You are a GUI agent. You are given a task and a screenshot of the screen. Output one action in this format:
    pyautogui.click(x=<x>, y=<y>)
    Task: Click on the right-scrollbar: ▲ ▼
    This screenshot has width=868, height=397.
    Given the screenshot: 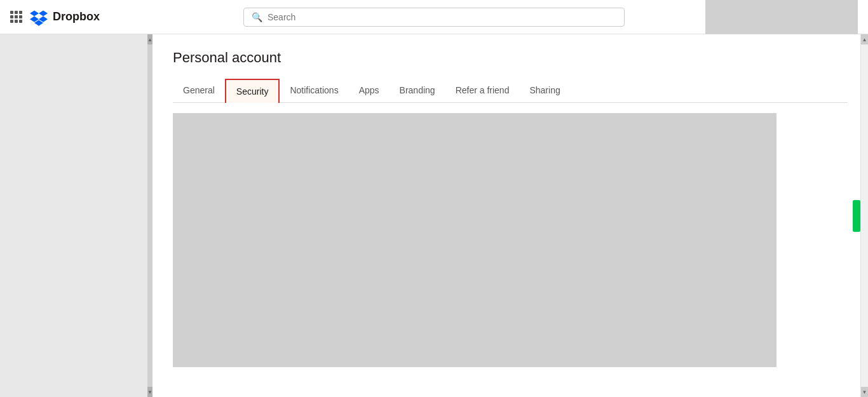 What is the action you would take?
    pyautogui.click(x=864, y=216)
    